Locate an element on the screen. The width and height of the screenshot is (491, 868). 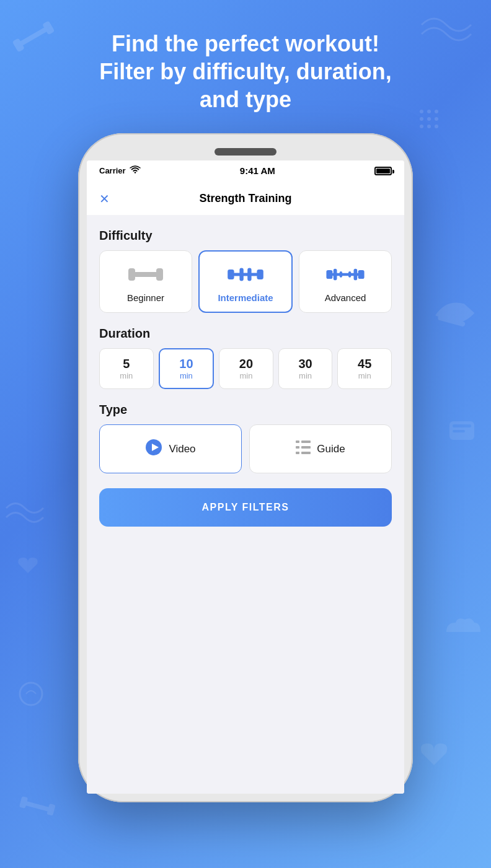
difficulty-section: Difficulty Beginner is located at coordinates (246, 271).